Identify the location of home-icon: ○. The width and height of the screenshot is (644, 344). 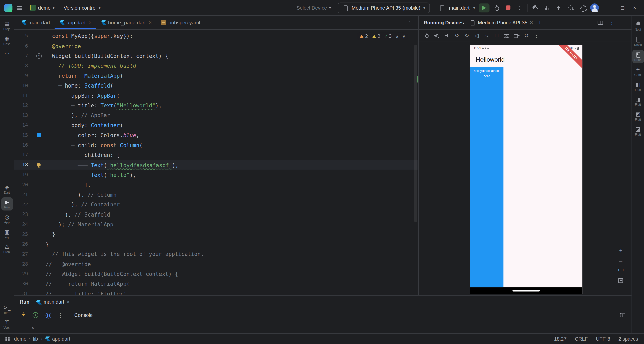
(487, 36).